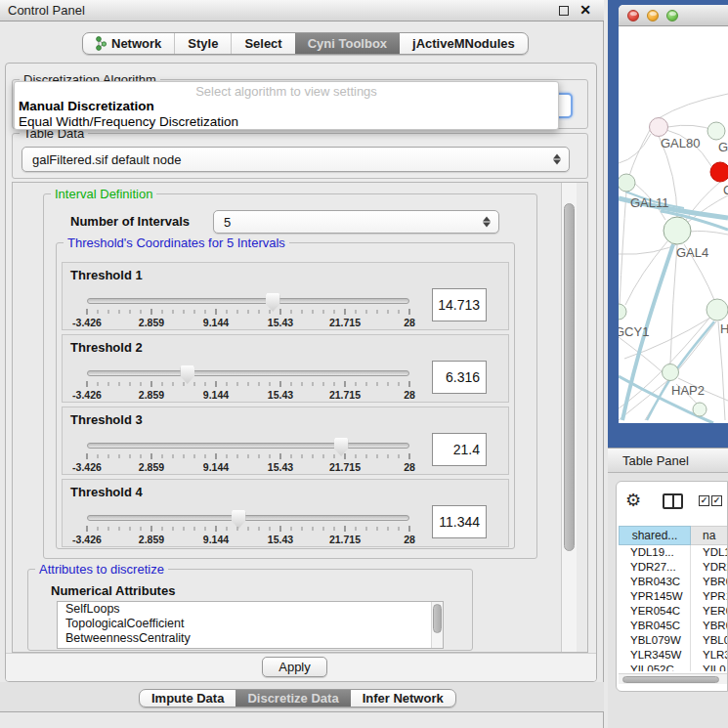 The width and height of the screenshot is (728, 728). Describe the element at coordinates (564, 11) in the screenshot. I see `float-window-icon` at that location.